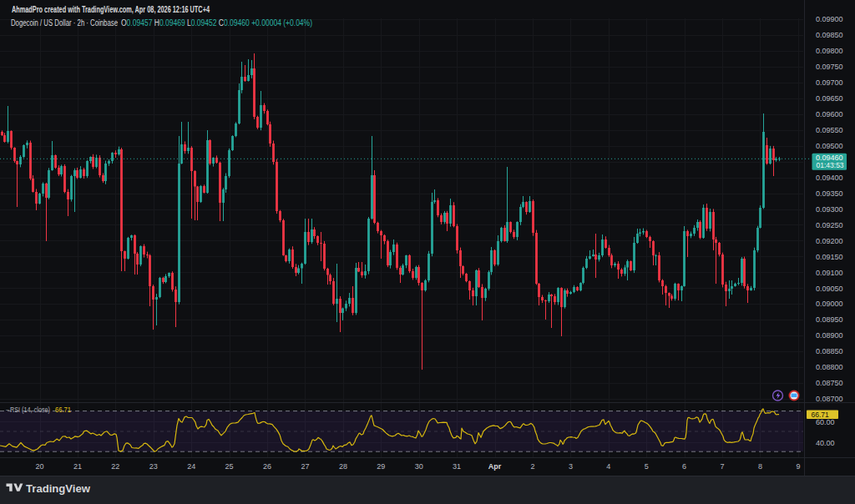  Describe the element at coordinates (533, 466) in the screenshot. I see `svg-text: 2` at that location.